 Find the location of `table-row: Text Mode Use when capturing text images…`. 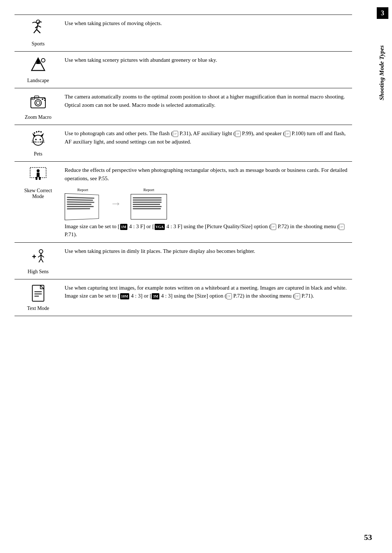

table-row: Text Mode Use when capturing text images… is located at coordinates (183, 297).